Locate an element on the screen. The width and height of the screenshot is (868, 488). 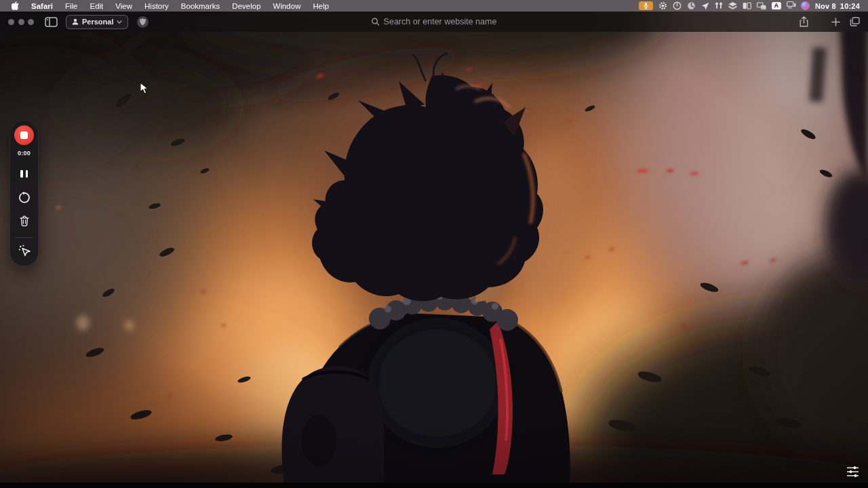
sidebar-icon is located at coordinates (52, 22).